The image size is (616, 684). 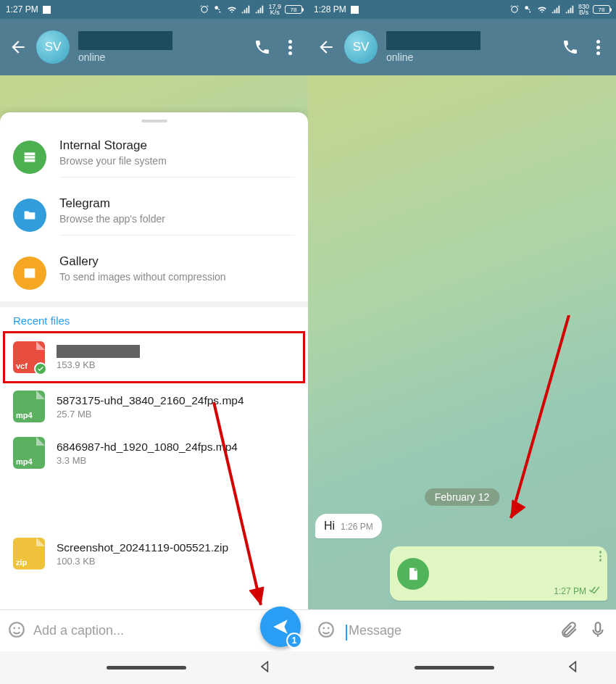 What do you see at coordinates (177, 262) in the screenshot?
I see `source-title: Gallery` at bounding box center [177, 262].